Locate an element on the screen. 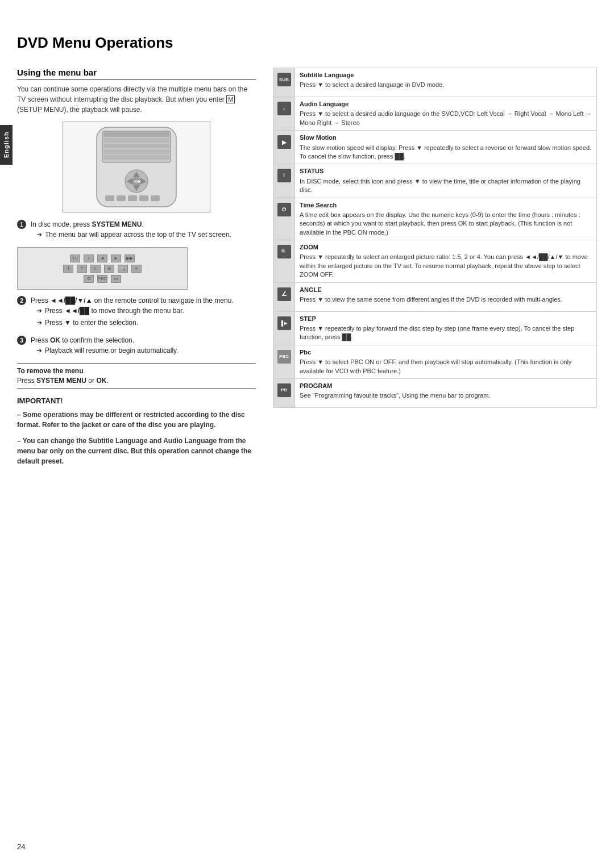 The width and height of the screenshot is (614, 868). angle-desc: Press ▼ to view the same scene from diff… is located at coordinates (446, 300).